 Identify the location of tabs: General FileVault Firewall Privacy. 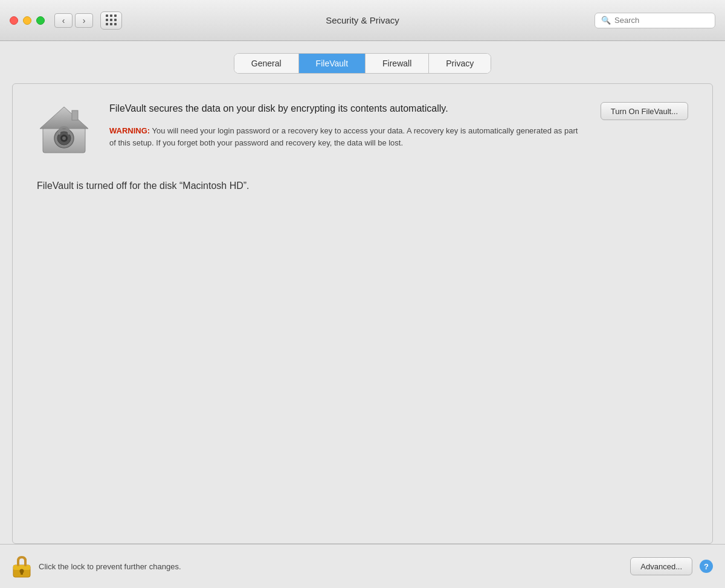
(362, 63).